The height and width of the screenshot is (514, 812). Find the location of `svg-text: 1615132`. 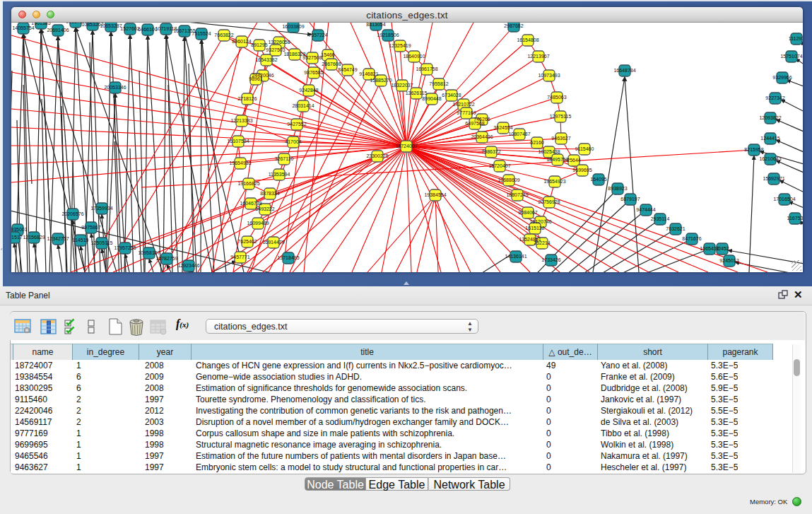

svg-text: 1615132 is located at coordinates (534, 228).